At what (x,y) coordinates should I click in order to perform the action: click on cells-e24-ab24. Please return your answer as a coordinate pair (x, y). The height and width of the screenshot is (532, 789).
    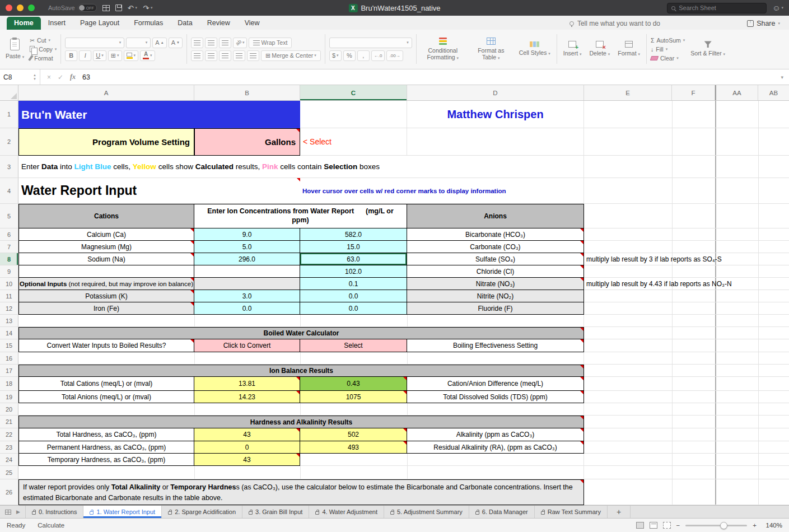
    Looking at the image, I should click on (687, 460).